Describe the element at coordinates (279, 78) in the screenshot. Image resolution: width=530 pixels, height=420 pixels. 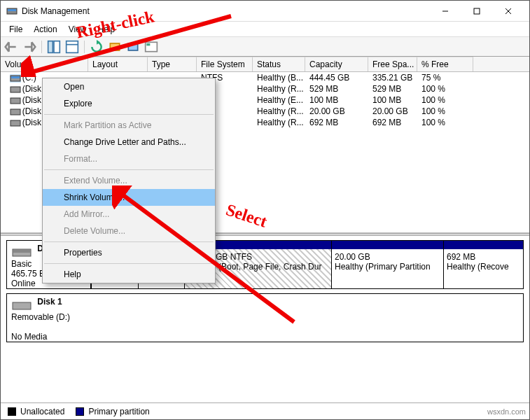
I see `cell: Healthy (B...` at that location.